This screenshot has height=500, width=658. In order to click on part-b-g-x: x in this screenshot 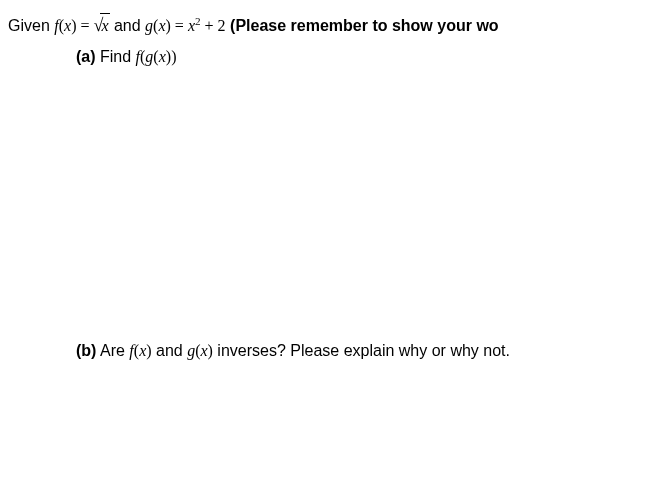, I will do `click(204, 350)`.